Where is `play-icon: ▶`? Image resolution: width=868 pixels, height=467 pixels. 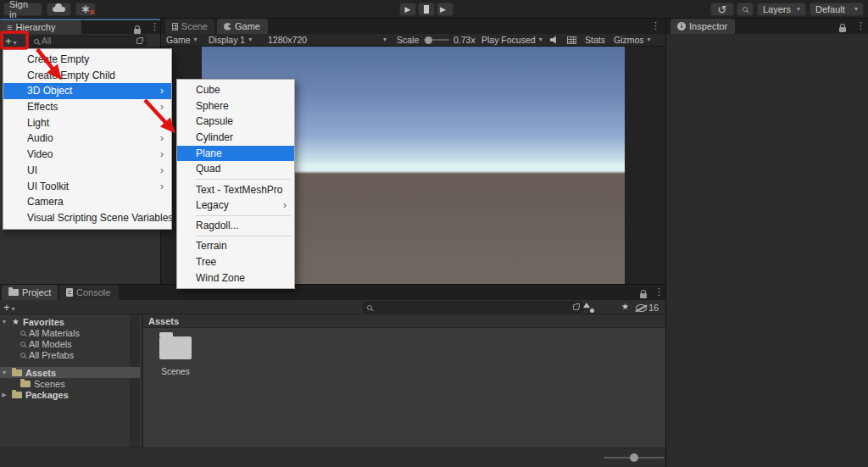
play-icon: ▶ is located at coordinates (409, 10).